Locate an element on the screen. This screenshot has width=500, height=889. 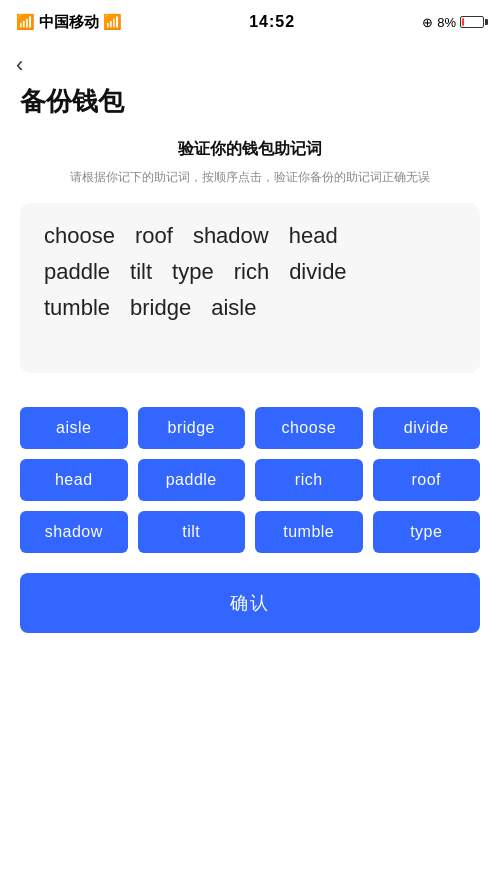
display-word-6: tilt is located at coordinates (141, 272).